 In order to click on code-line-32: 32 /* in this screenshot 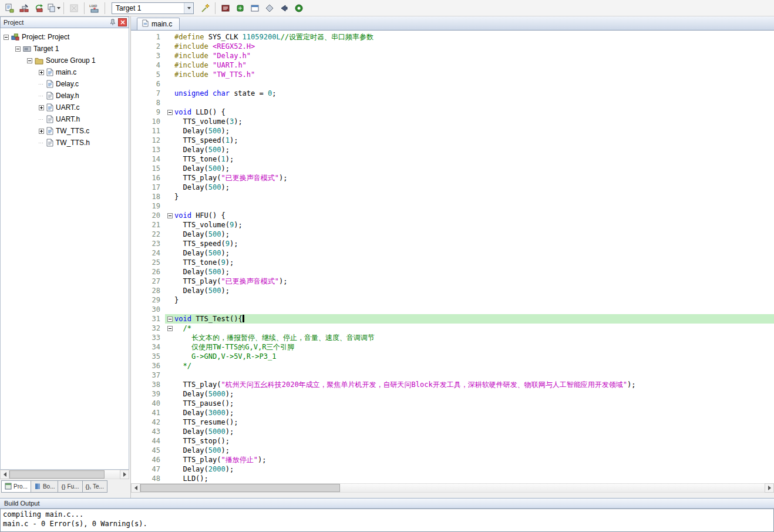, I will do `click(452, 328)`.